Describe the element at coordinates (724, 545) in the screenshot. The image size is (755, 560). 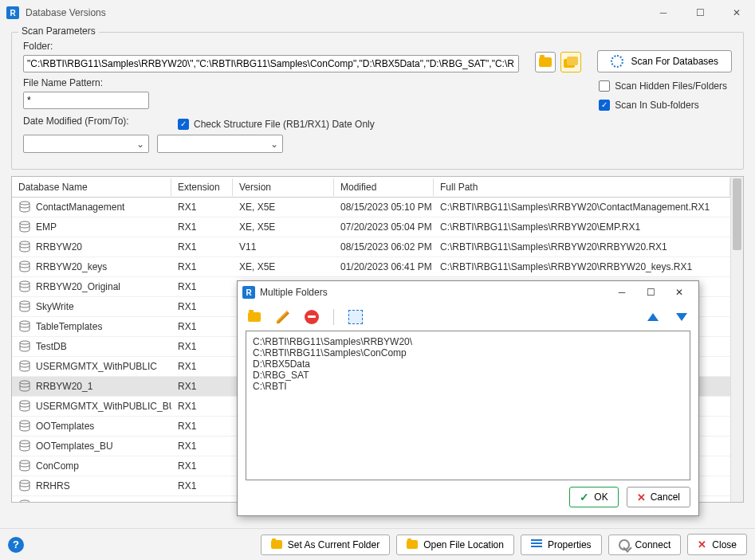
I see `close-label: Close` at that location.